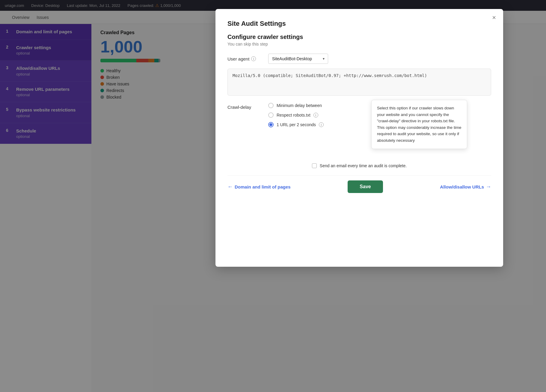 This screenshot has width=546, height=392. Describe the element at coordinates (316, 115) in the screenshot. I see `robots-info-icon: i` at that location.